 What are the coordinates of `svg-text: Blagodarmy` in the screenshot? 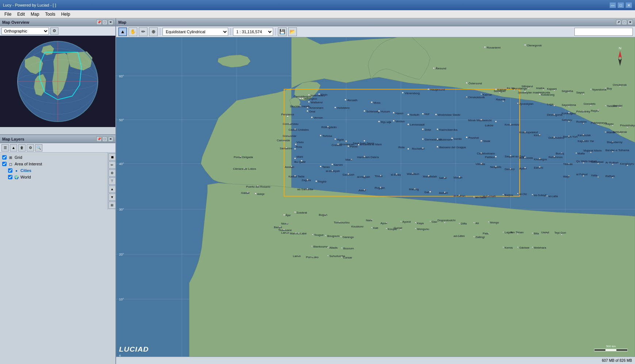 It's located at (615, 142).